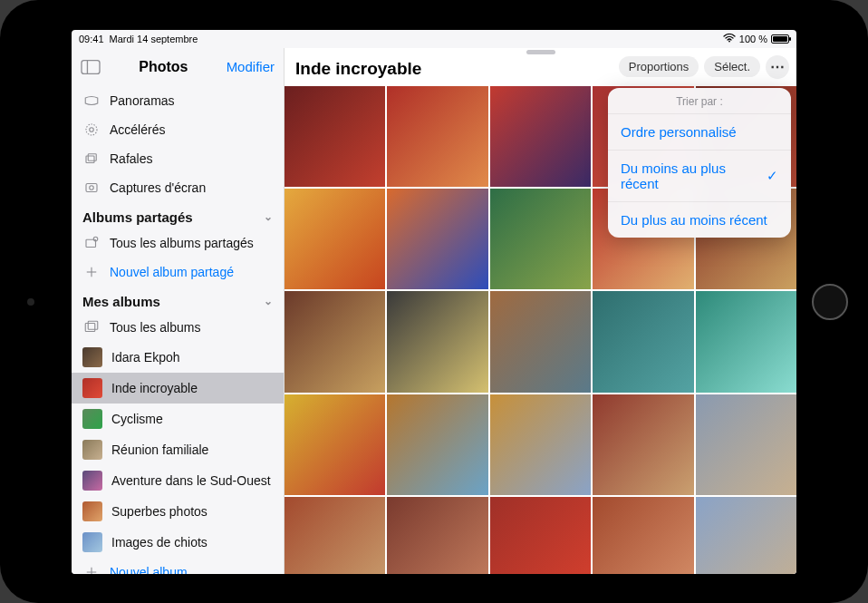  What do you see at coordinates (732, 67) in the screenshot?
I see `select-button: Sélect.` at bounding box center [732, 67].